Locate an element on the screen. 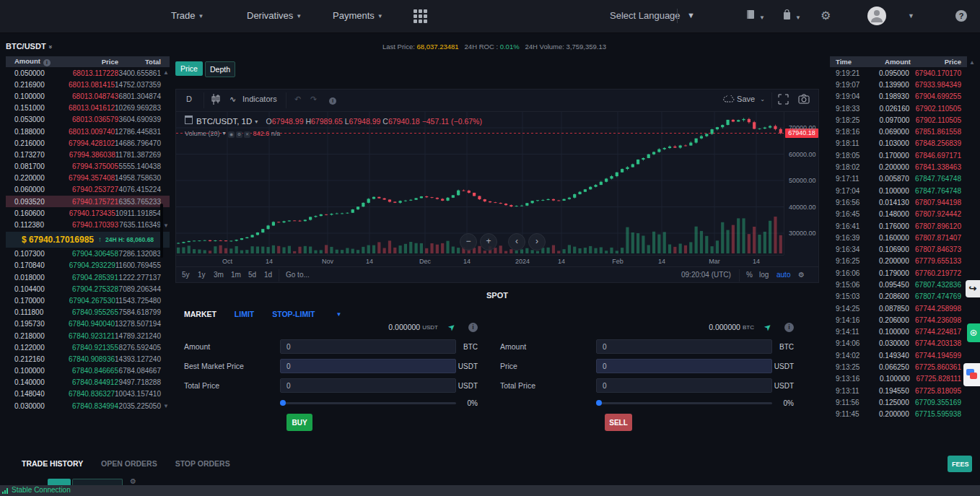  trade-row: 9:18:330.02616067902.110505 is located at coordinates (898, 108).